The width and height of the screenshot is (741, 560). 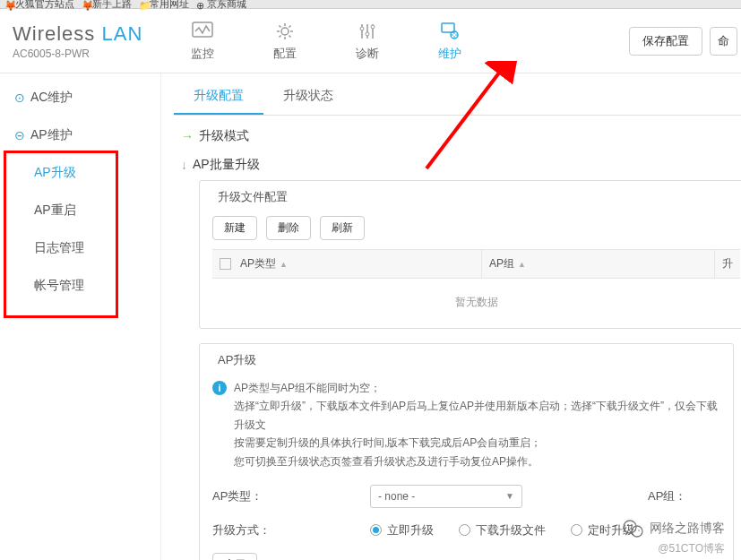 I want to click on apply-button: 应用, so click(x=235, y=556).